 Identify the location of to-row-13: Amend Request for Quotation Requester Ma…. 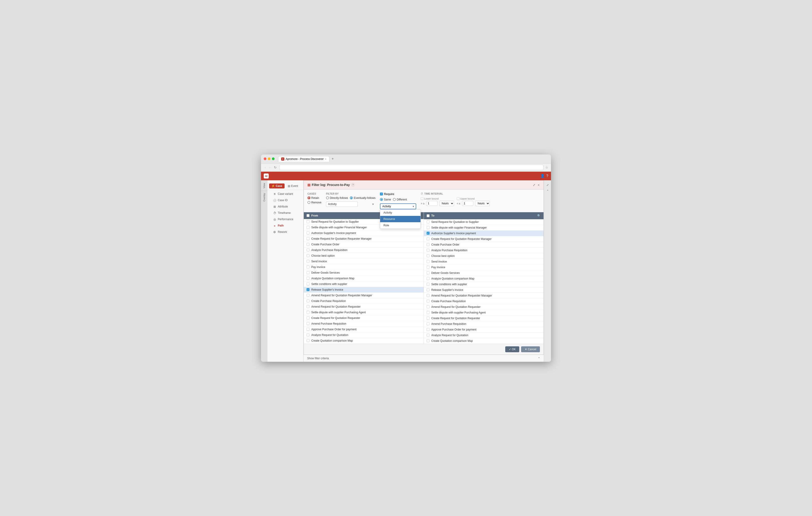
(484, 296).